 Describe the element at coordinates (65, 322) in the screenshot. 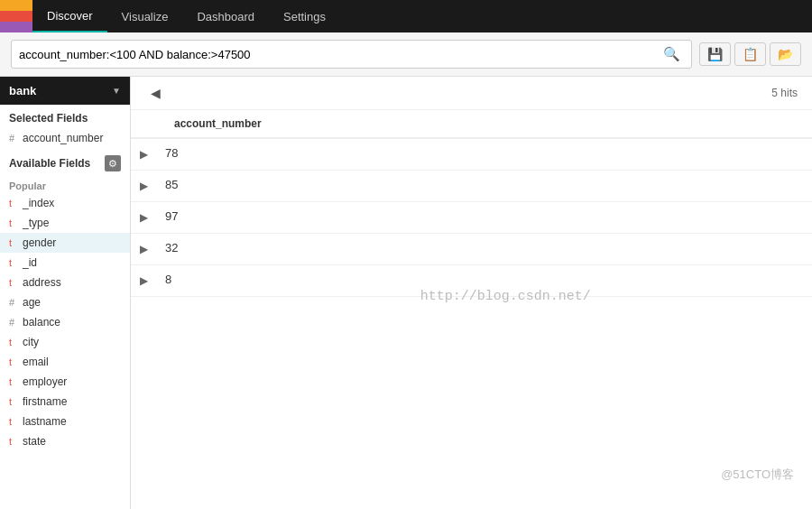

I see `field-balance: # balance` at that location.